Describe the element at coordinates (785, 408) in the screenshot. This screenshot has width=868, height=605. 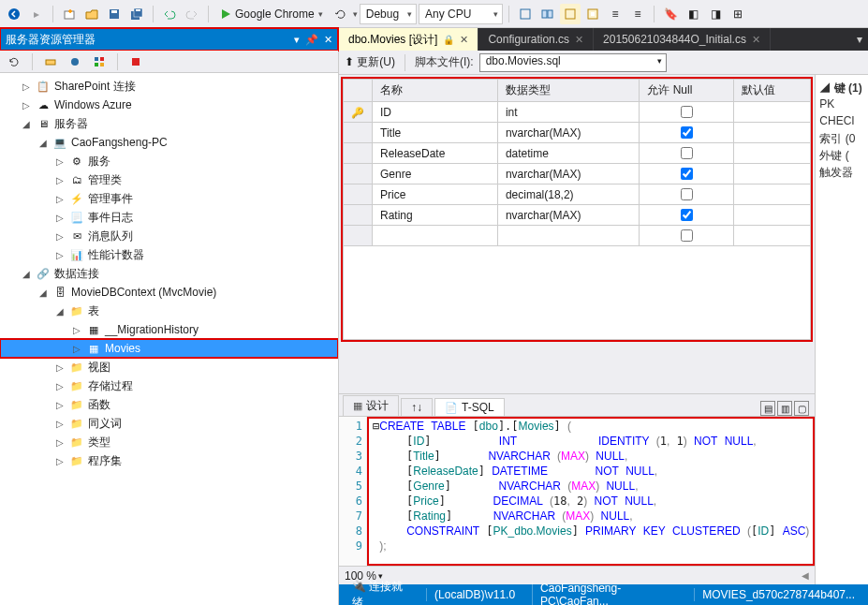
I see `sql-layout-b-button: ▥` at that location.